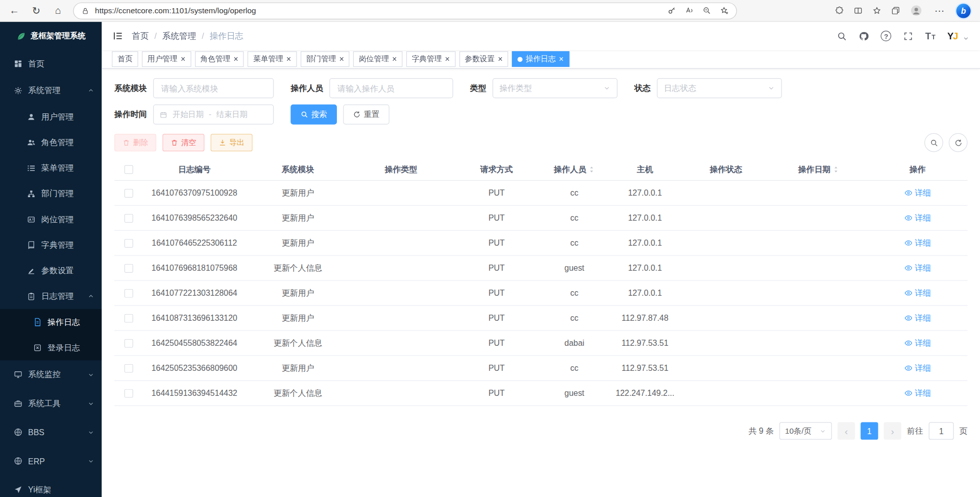 This screenshot has height=497, width=980. What do you see at coordinates (892, 431) in the screenshot?
I see `next-page-button: ›` at bounding box center [892, 431].